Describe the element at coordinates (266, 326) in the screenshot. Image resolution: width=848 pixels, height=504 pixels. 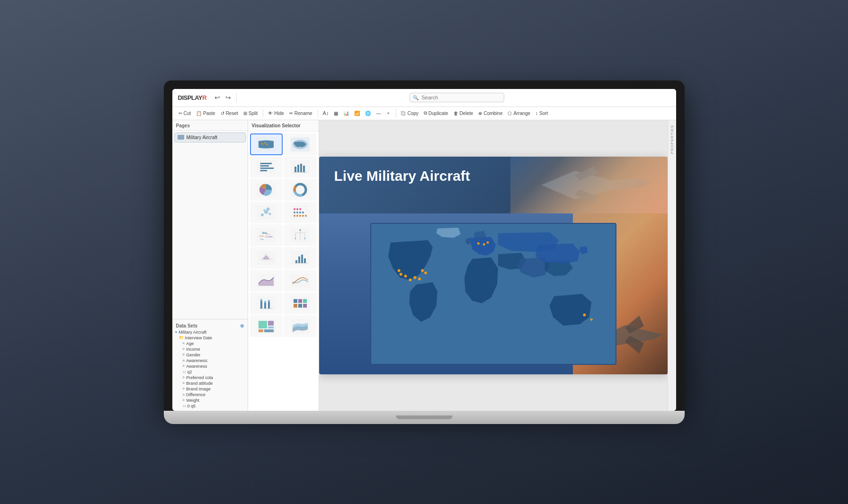
I see `treemap-preview` at that location.